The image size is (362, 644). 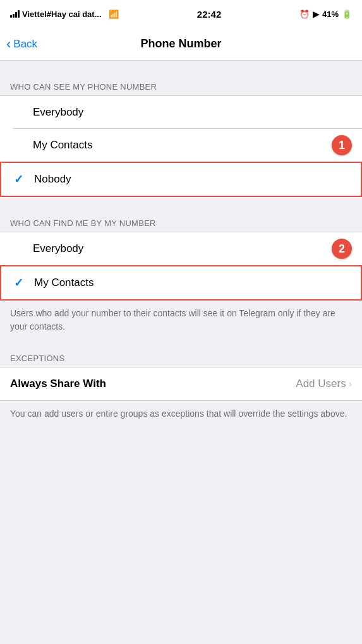 I want to click on who-can-see-options: ✓ Everybody ✓ My Contacts 1, so click(x=181, y=129).